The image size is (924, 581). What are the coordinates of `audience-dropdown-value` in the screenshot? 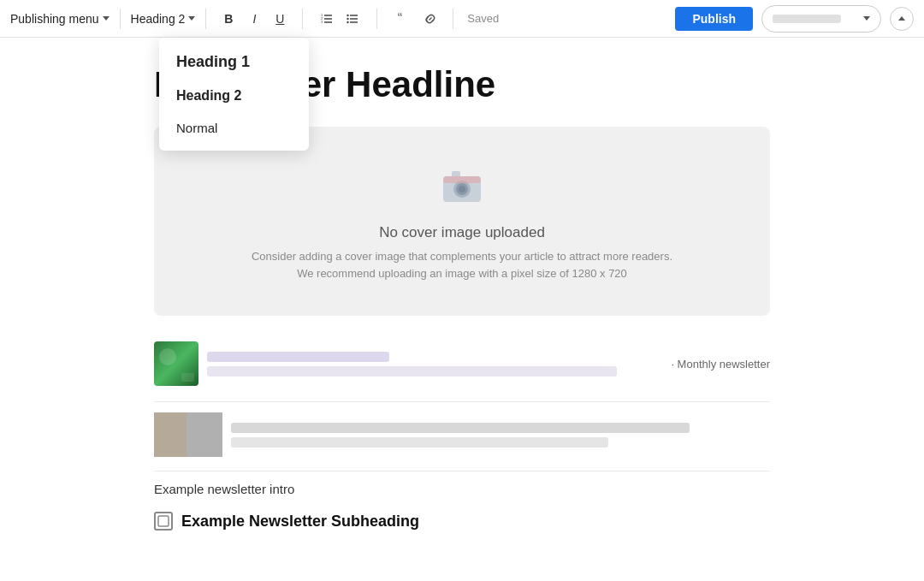 It's located at (807, 19).